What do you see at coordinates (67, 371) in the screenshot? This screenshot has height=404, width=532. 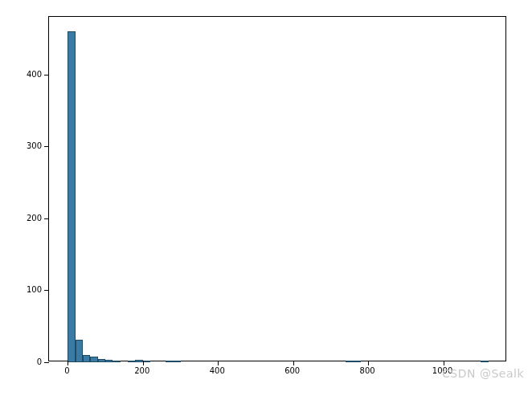 I see `x-tick-label: 0` at bounding box center [67, 371].